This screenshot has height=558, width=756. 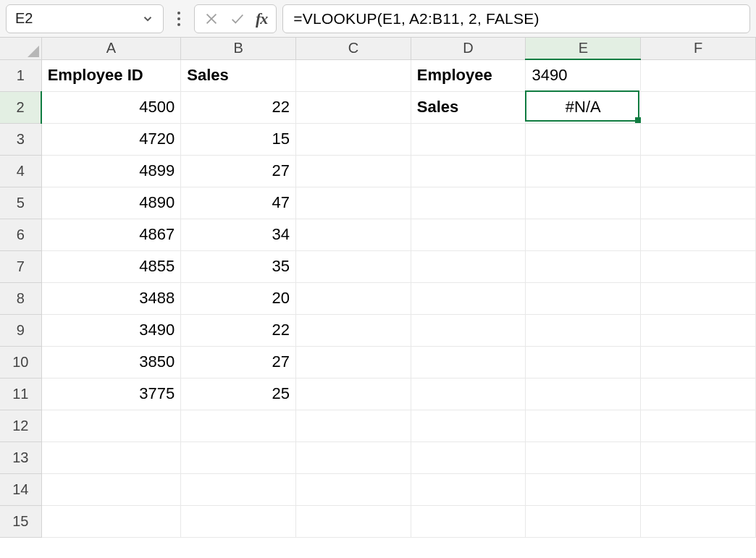 I want to click on cell-F7, so click(x=698, y=266).